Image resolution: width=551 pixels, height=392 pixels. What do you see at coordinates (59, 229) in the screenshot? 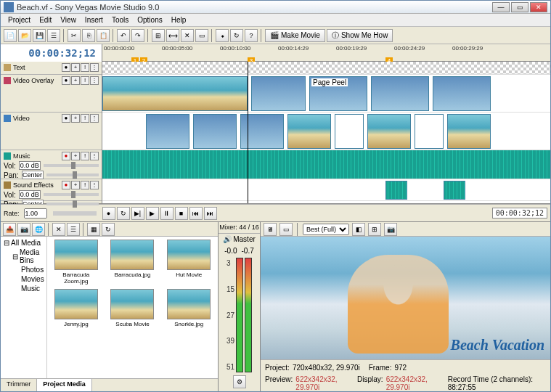
I see `remove-icon: ✕` at bounding box center [59, 229].